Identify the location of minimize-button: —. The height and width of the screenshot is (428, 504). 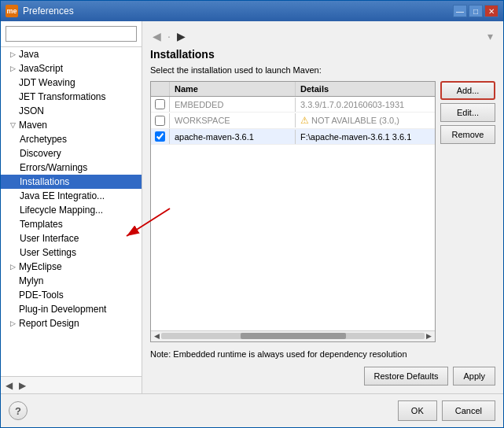
(460, 11).